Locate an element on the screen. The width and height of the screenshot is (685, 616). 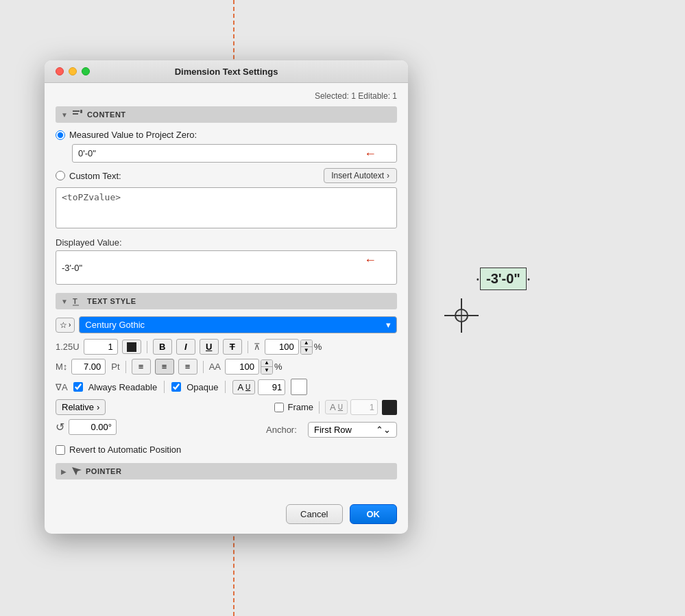
width-scale-group: ▲ ▼ % is located at coordinates (254, 366).